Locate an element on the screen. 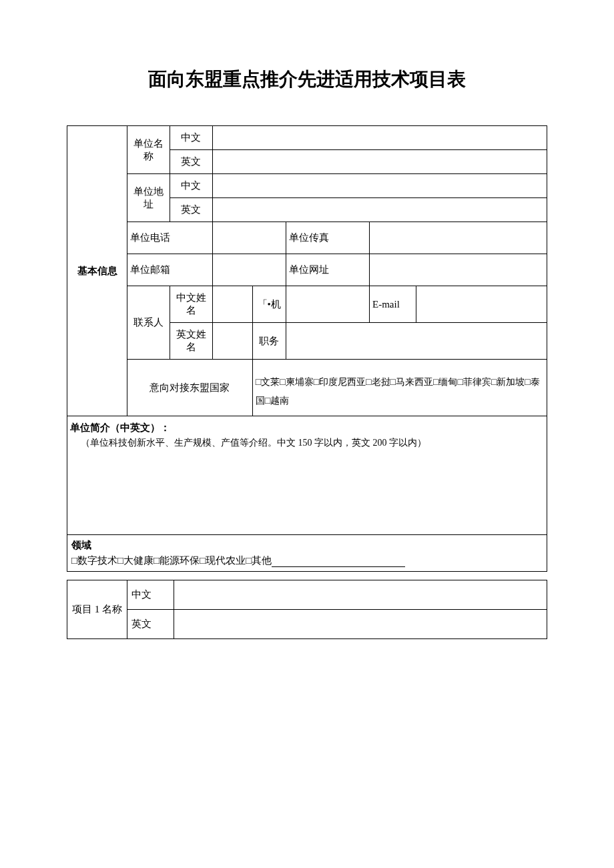 The image size is (614, 868). unit-name-label: 单位名称 is located at coordinates (149, 150).